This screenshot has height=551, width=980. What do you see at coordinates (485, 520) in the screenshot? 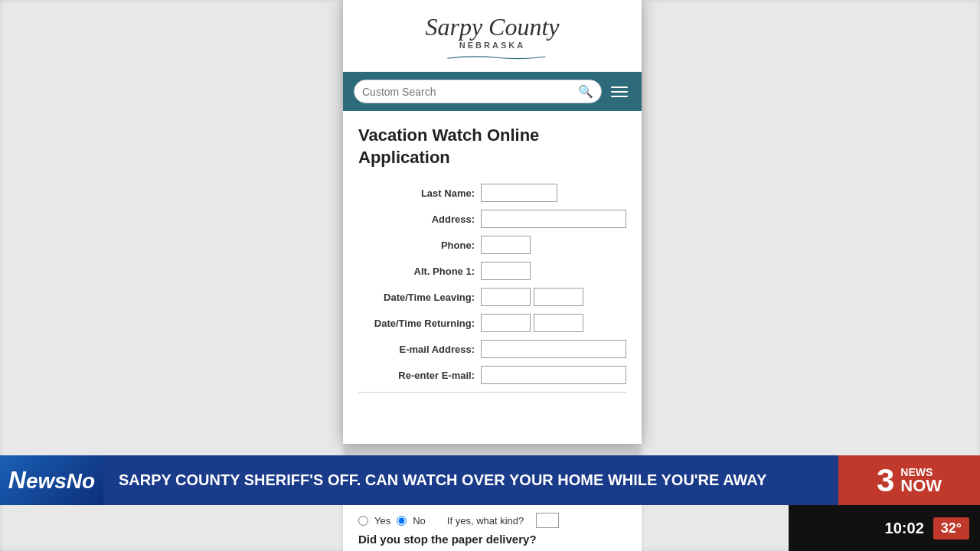
I see `if-yes-label: If yes, what kind?` at bounding box center [485, 520].